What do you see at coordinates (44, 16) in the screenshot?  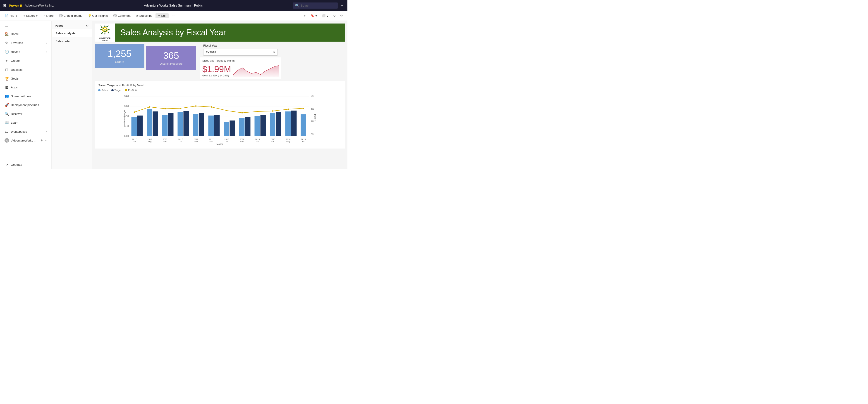 I see `share-icon: ↑` at bounding box center [44, 16].